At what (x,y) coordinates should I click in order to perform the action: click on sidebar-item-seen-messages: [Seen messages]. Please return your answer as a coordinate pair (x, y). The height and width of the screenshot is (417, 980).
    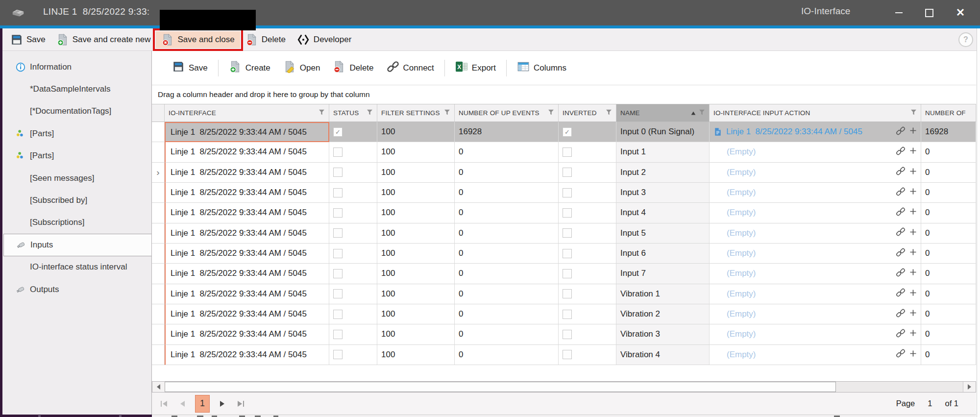
    Looking at the image, I should click on (77, 178).